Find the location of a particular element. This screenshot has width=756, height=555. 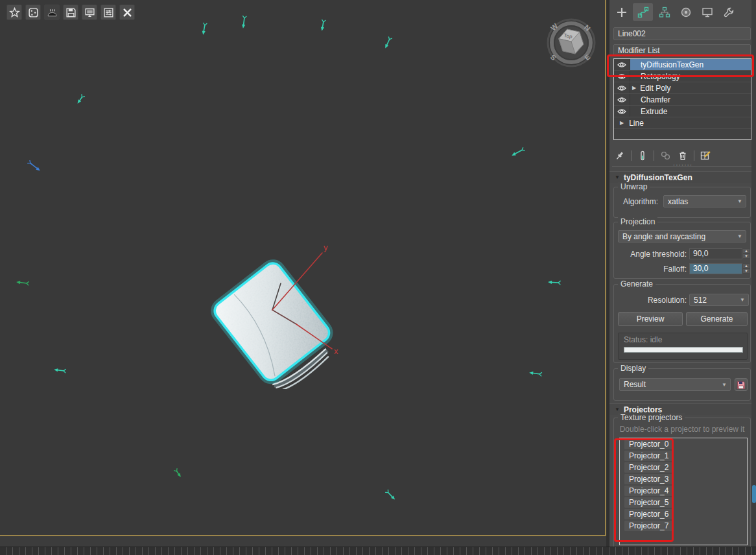

viewcube: W N S E Top is located at coordinates (571, 42).